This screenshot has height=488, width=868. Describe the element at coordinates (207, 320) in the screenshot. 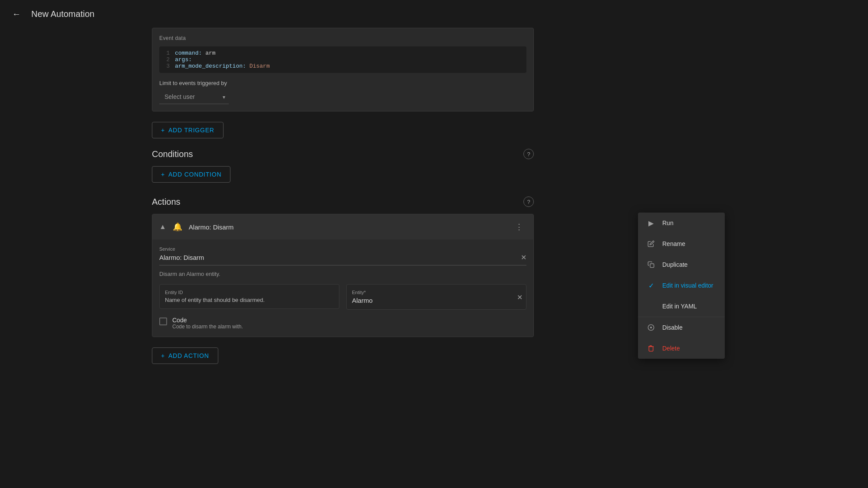

I see `code-key-label: Code` at that location.